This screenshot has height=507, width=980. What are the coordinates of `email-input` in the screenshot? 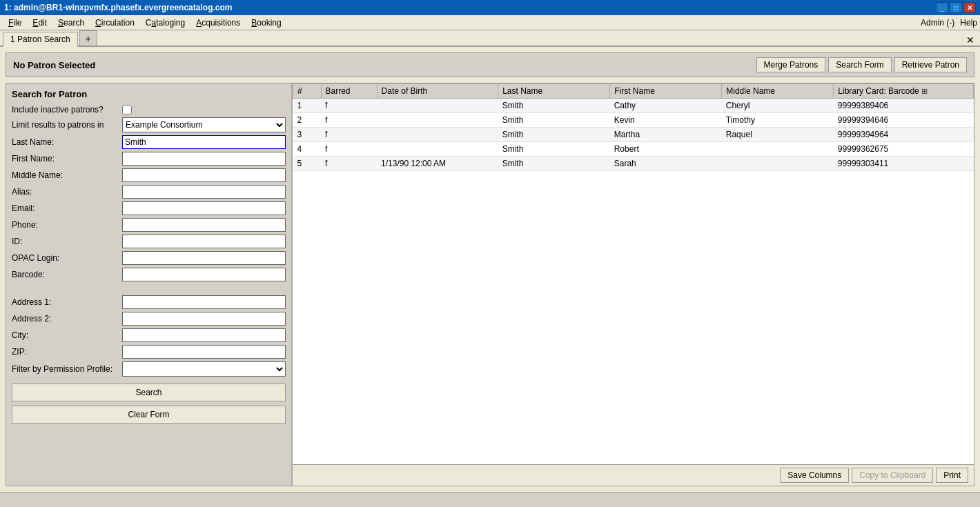 It's located at (204, 208).